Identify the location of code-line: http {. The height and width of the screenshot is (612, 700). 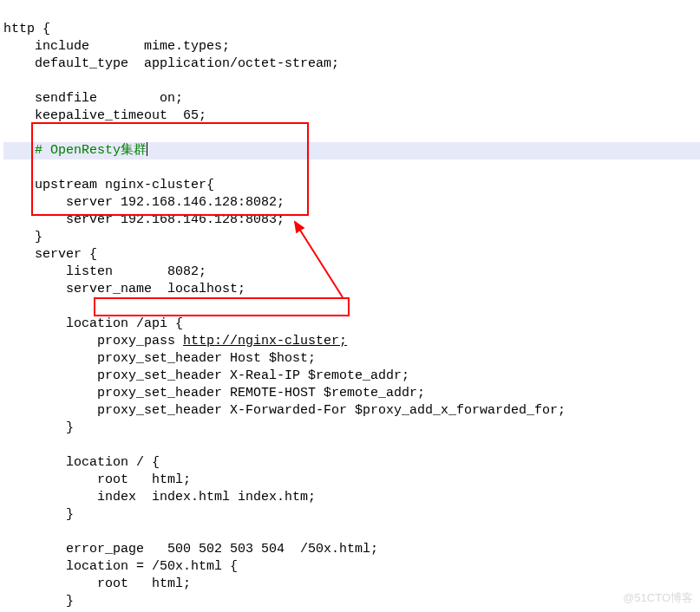
(27, 29).